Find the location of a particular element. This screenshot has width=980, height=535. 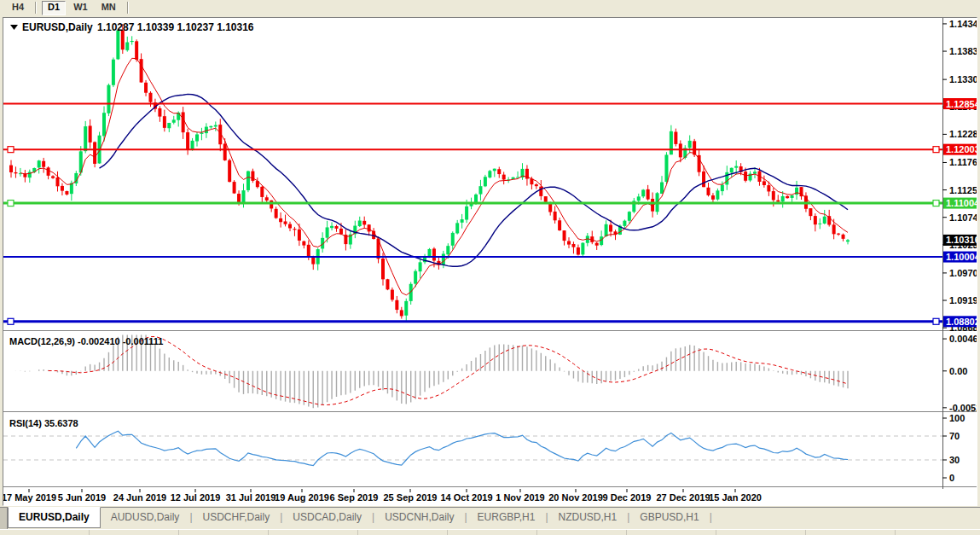

price-badge-label: 1.12854 is located at coordinates (961, 104).